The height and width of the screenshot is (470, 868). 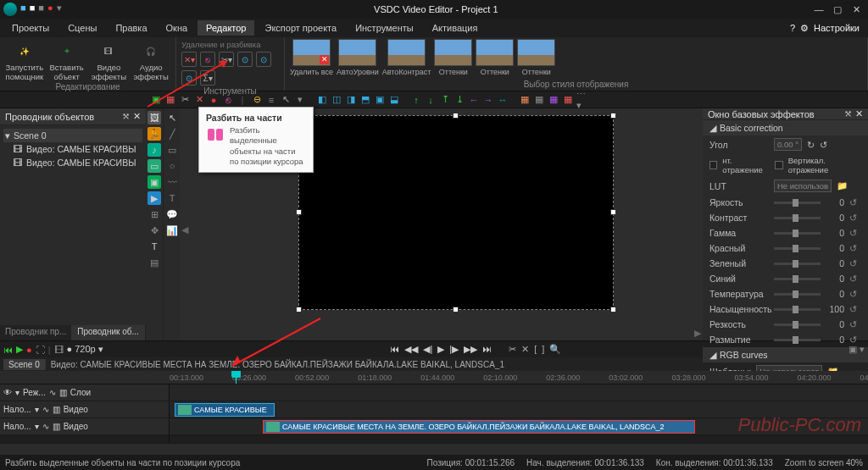 I want to click on reset-5: ↺, so click(x=855, y=279).